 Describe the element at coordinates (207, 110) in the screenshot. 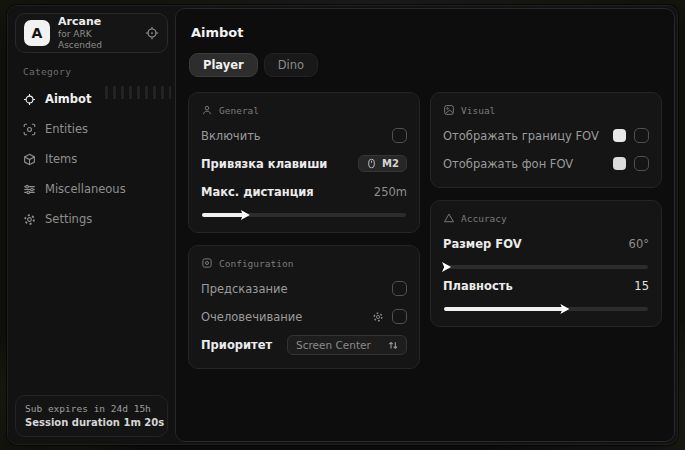

I see `person-target-icon` at that location.